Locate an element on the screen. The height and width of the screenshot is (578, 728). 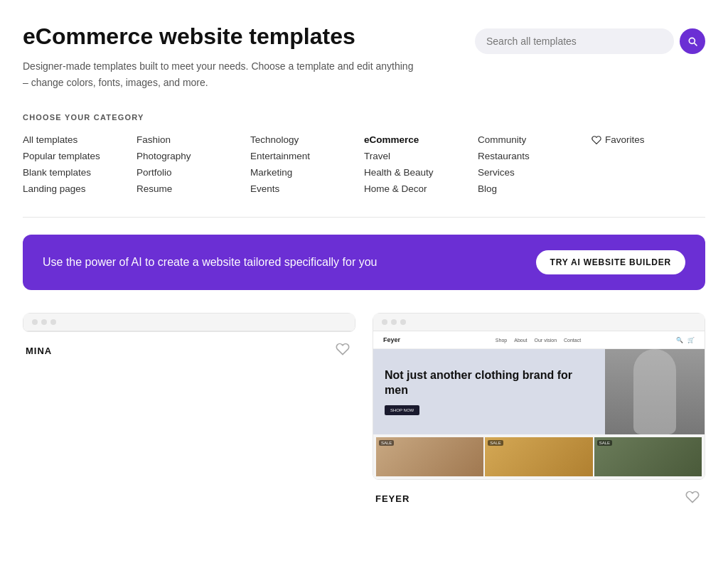
browser-dot-f2 is located at coordinates (394, 322).